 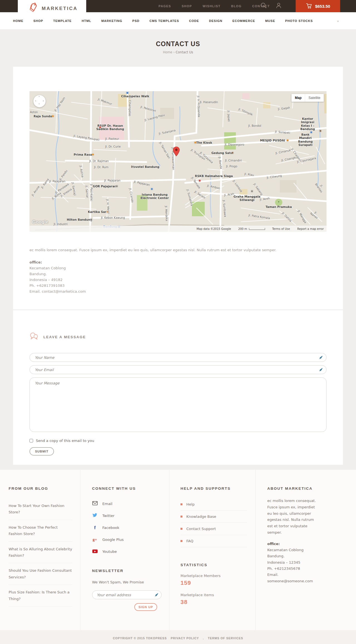 I want to click on cat-nav-html: HTML, so click(x=87, y=21).